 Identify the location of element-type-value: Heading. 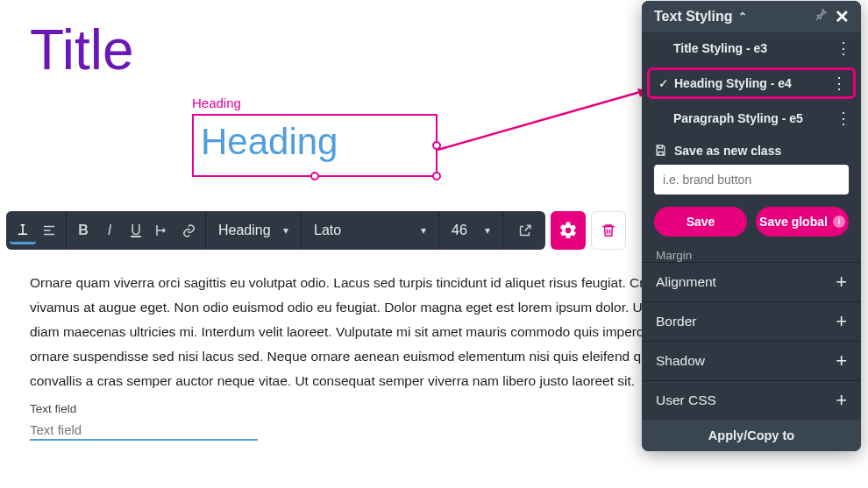
(245, 230).